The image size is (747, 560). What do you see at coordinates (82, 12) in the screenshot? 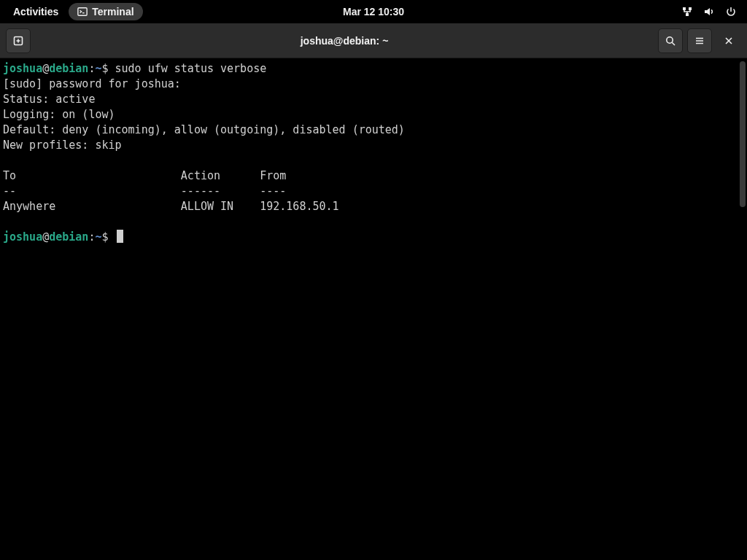
I see `terminal-icon` at bounding box center [82, 12].